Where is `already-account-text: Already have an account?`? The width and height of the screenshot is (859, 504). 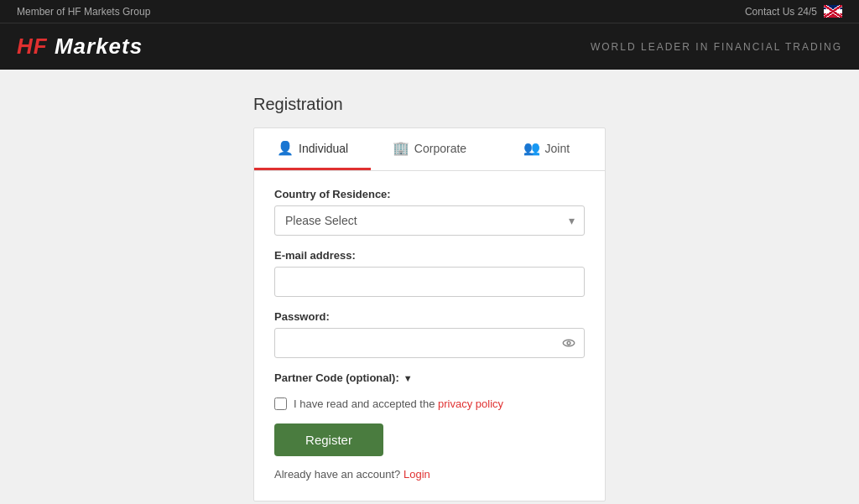
already-account-text: Already have an account? is located at coordinates (337, 475).